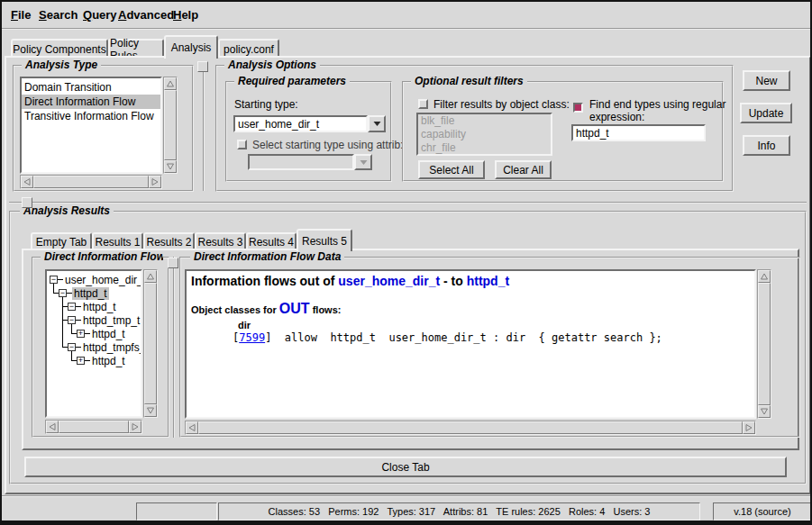 The image size is (812, 525). What do you see at coordinates (136, 49) in the screenshot?
I see `tab-policy-rules: Policy Rules` at bounding box center [136, 49].